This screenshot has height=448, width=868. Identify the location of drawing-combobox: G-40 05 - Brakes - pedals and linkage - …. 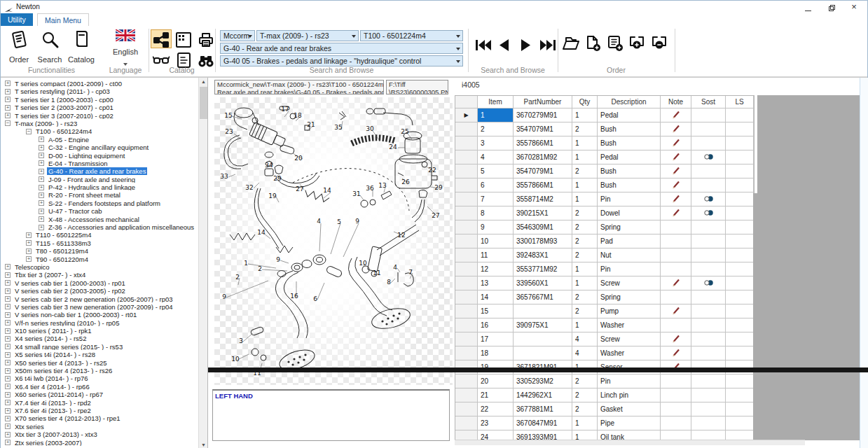
(342, 61).